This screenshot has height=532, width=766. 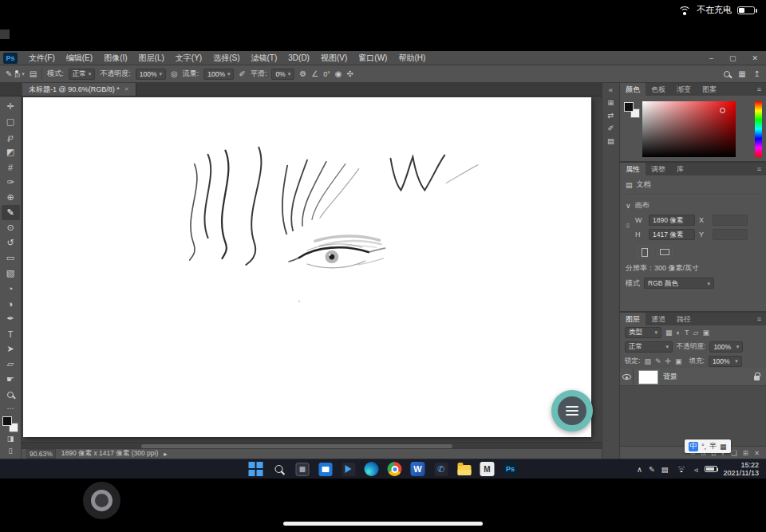 What do you see at coordinates (41, 454) in the screenshot?
I see `zoom-level-field: 90.63%` at bounding box center [41, 454].